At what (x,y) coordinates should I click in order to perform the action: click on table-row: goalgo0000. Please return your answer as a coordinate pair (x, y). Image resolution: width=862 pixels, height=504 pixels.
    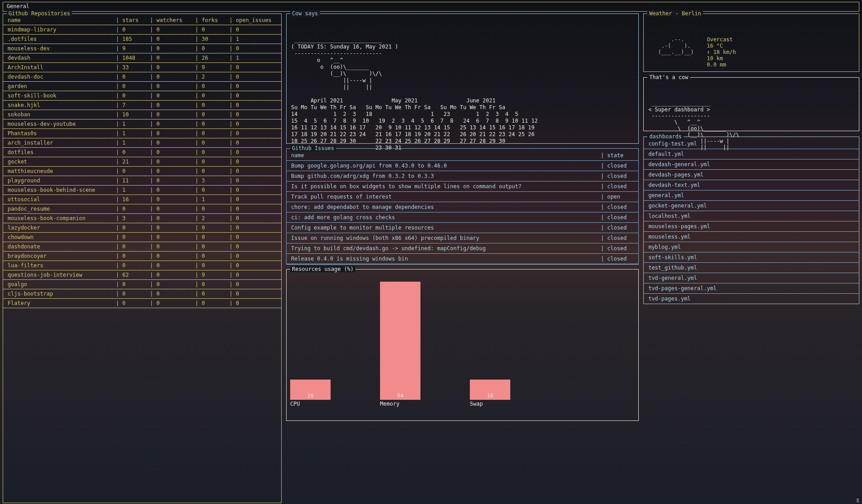
    Looking at the image, I should click on (142, 285).